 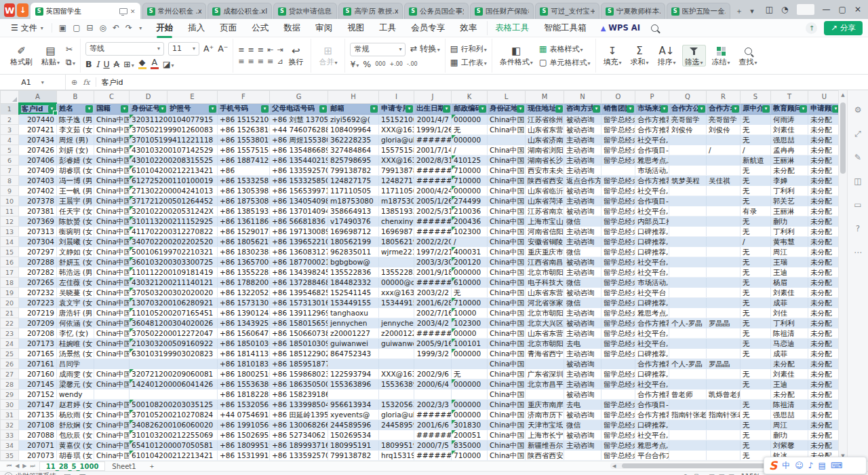 I want to click on cell: 207073, so click(x=38, y=456).